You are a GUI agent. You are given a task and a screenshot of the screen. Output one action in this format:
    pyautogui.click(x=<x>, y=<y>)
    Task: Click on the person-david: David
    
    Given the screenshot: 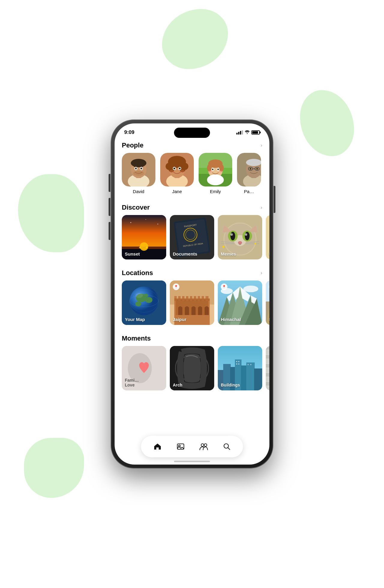 What is the action you would take?
    pyautogui.click(x=139, y=174)
    